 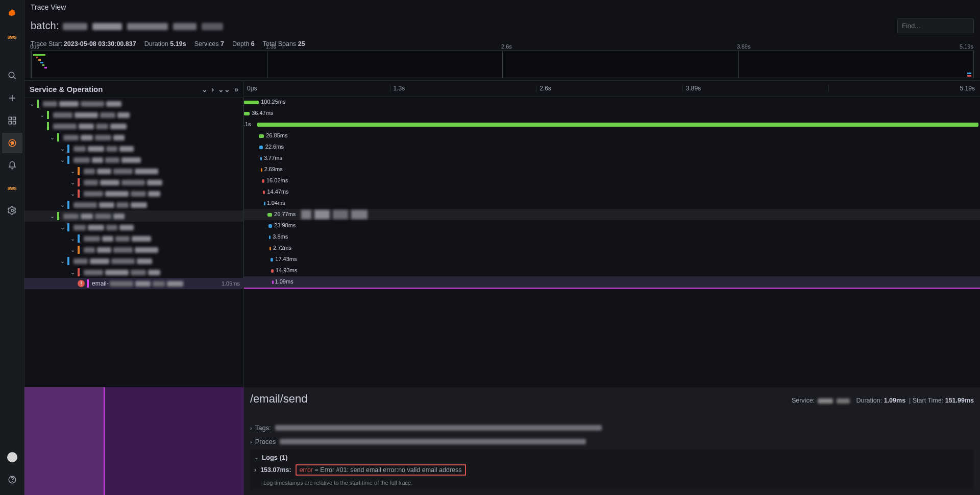 I want to click on span-bar-row: 100.25ms, so click(x=612, y=102).